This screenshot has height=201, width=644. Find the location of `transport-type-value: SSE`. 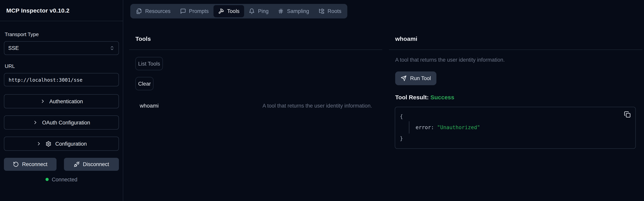

transport-type-value: SSE is located at coordinates (14, 48).